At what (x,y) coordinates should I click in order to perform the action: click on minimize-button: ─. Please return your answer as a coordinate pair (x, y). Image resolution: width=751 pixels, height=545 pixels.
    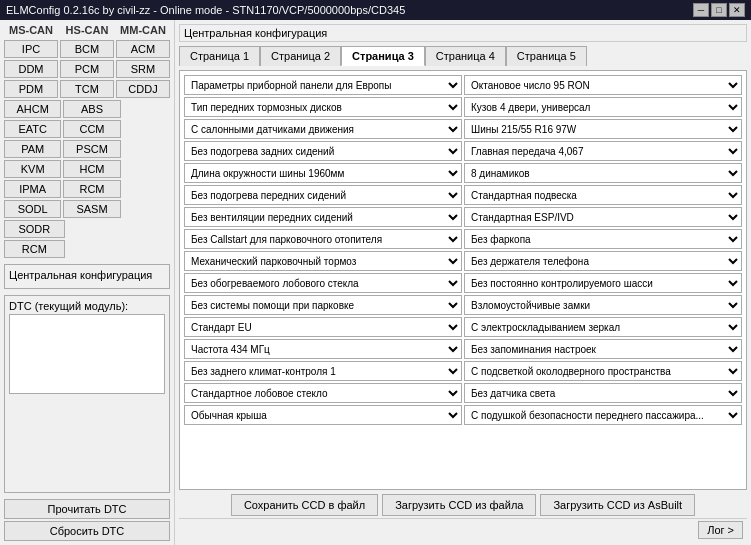
    Looking at the image, I should click on (701, 10).